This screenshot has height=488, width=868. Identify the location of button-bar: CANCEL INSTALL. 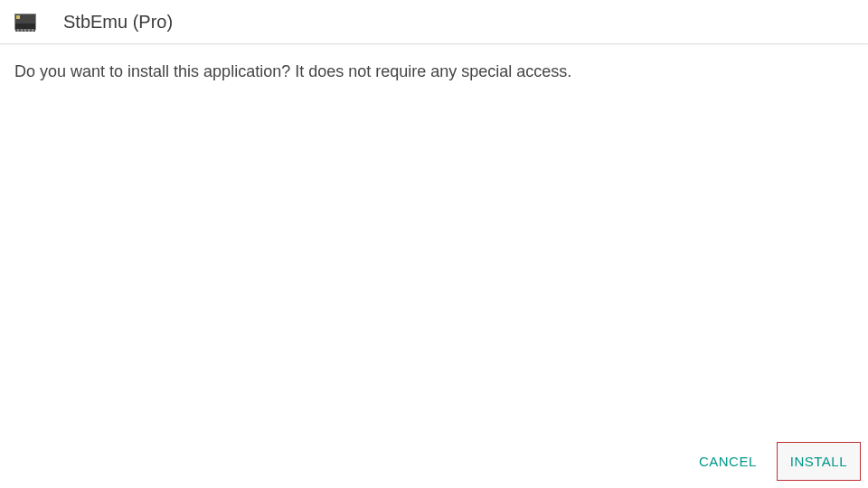
(774, 461).